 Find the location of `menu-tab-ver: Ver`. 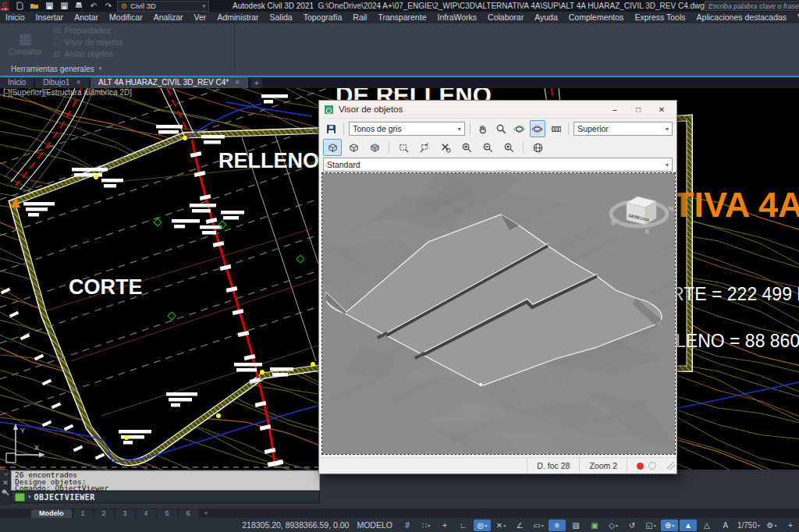

menu-tab-ver: Ver is located at coordinates (201, 17).